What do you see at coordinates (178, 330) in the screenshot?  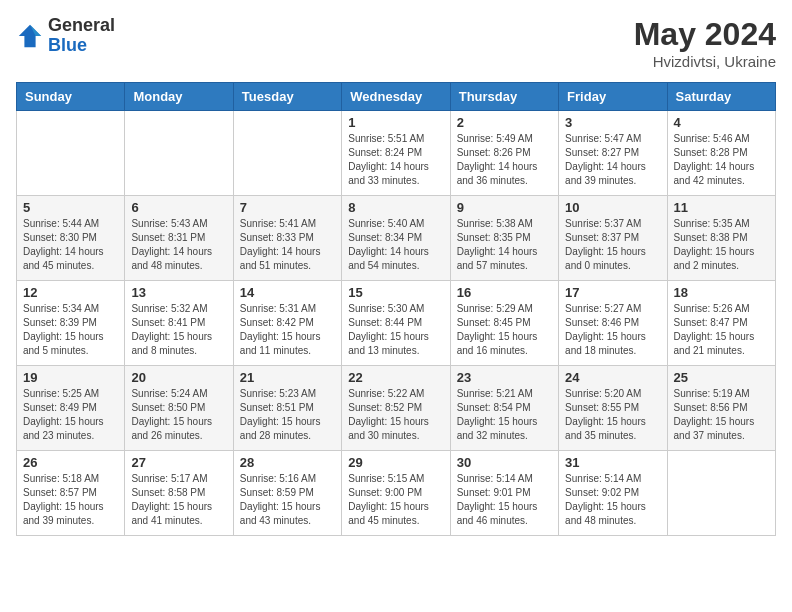 I see `day-info: Sunrise: 5:32 AM Sunset: 8:41 PM Dayligh…` at bounding box center [178, 330].